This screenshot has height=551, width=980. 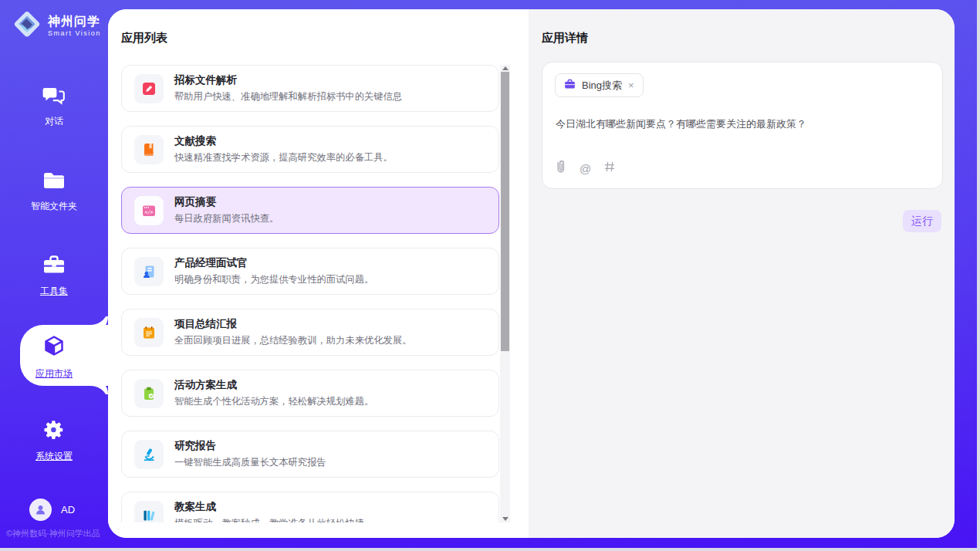 I want to click on books-icon, so click(x=149, y=512).